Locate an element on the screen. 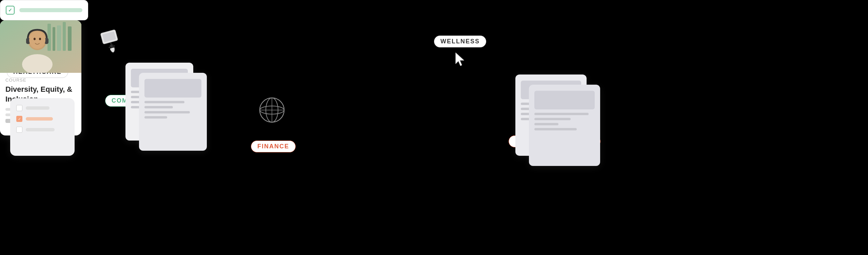 This screenshot has width=868, height=255. doc-card-front is located at coordinates (173, 112).